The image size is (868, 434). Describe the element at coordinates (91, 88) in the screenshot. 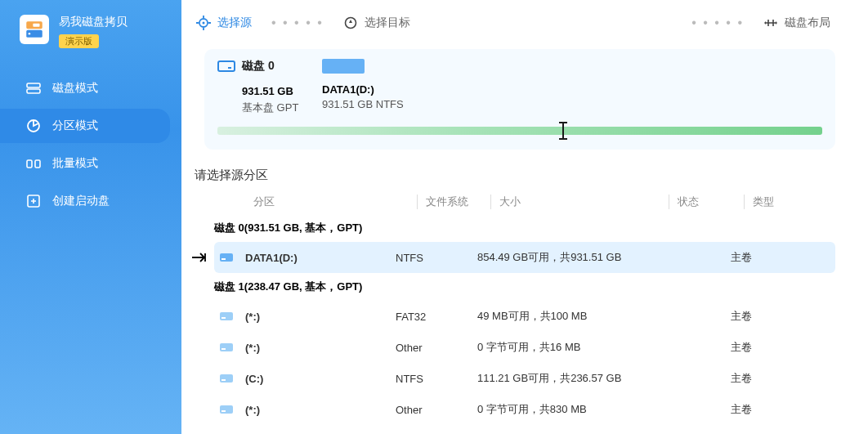

I see `nav-disk-mode: 磁盘模式` at that location.